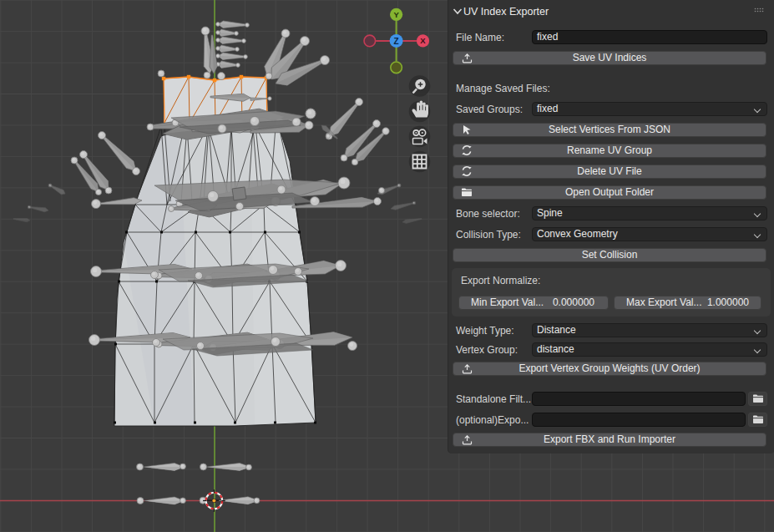  What do you see at coordinates (396, 15) in the screenshot?
I see `svg-text: Y` at bounding box center [396, 15].